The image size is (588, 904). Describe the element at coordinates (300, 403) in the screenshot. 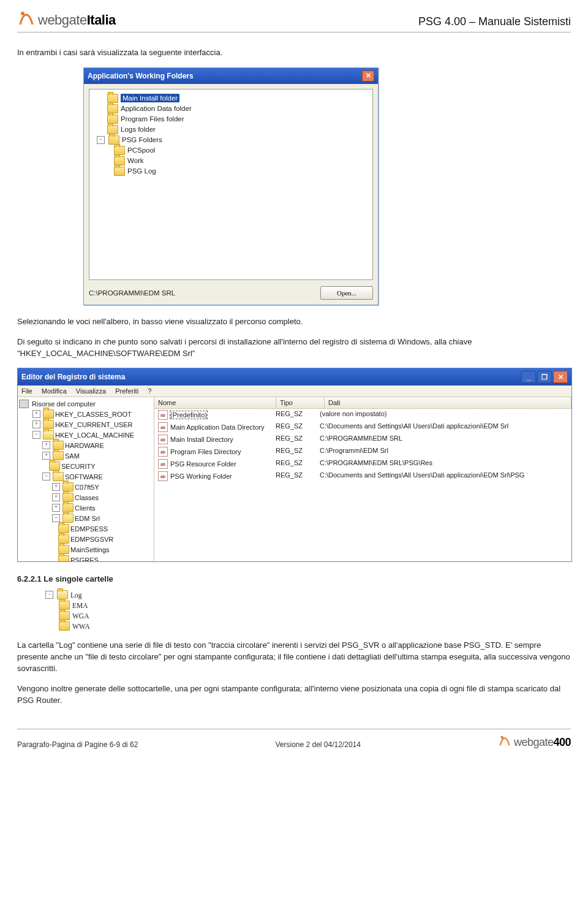

I see `col-type: Tipo` at that location.